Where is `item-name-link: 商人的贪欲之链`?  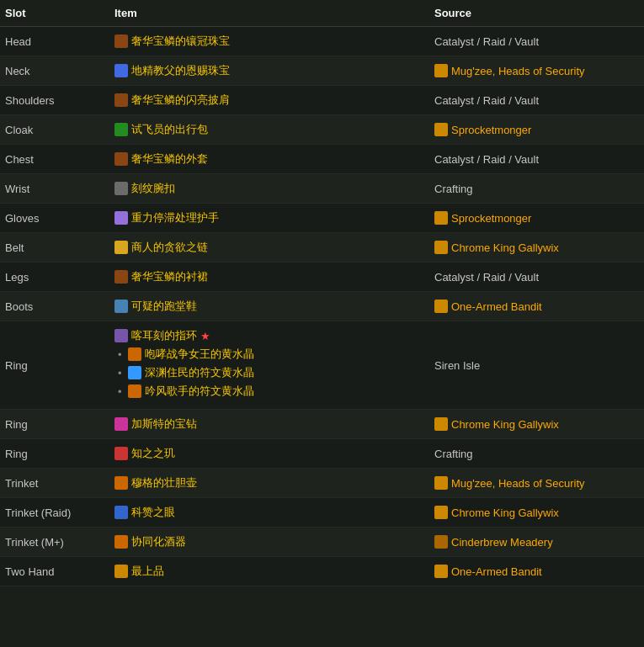 item-name-link: 商人的贪欲之链 is located at coordinates (170, 247).